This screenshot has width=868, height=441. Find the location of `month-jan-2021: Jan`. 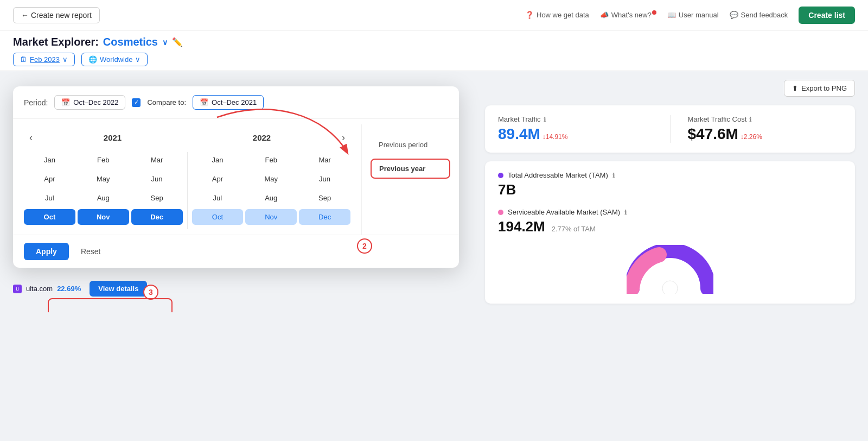

month-jan-2021: Jan is located at coordinates (50, 160).